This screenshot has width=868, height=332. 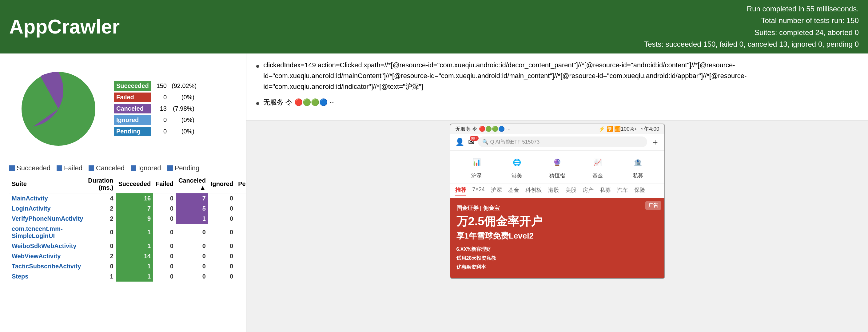 What do you see at coordinates (135, 184) in the screenshot?
I see `col-succeeded: Succeeded` at bounding box center [135, 184].